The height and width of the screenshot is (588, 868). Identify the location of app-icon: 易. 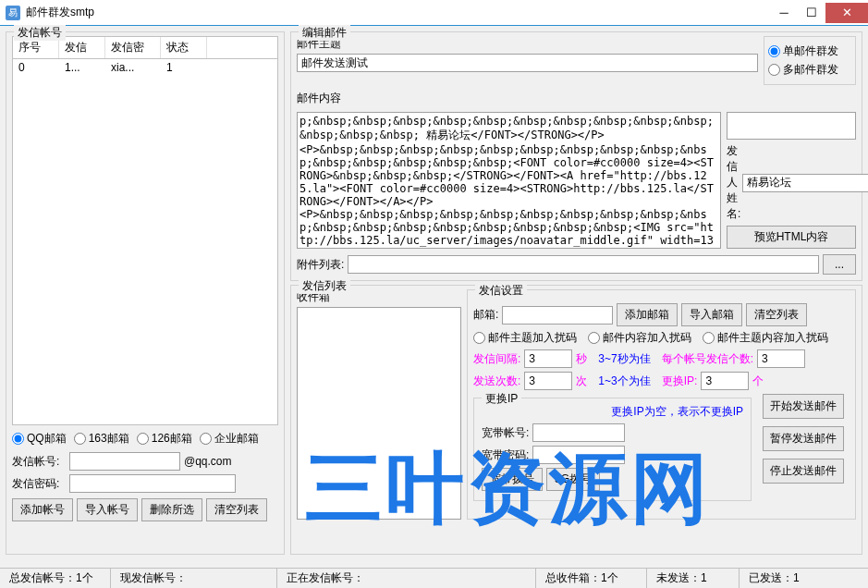
(13, 13).